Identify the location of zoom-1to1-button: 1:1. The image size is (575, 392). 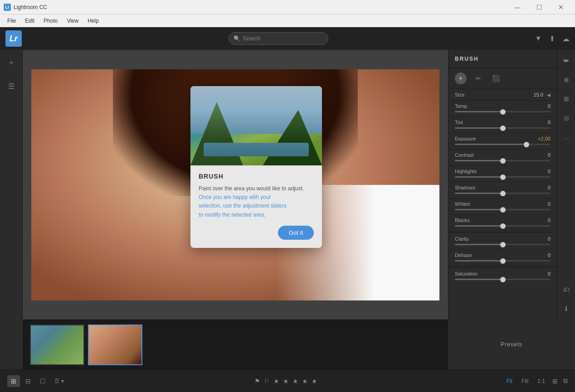
(541, 381).